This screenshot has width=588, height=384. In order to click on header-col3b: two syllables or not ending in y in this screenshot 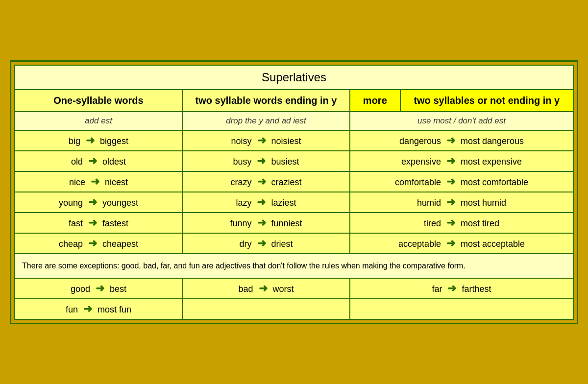, I will do `click(487, 101)`.